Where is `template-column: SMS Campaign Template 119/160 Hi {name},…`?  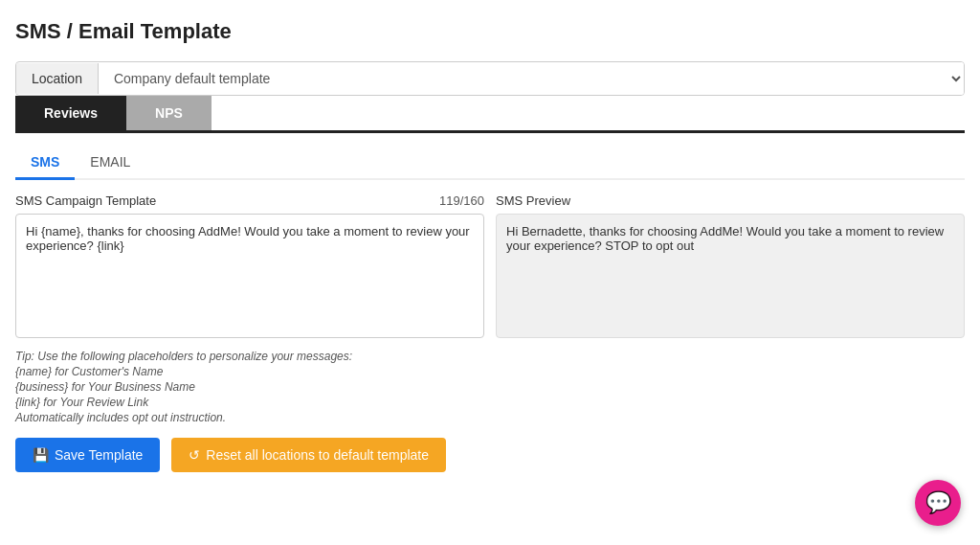 template-column: SMS Campaign Template 119/160 Hi {name},… is located at coordinates (250, 266).